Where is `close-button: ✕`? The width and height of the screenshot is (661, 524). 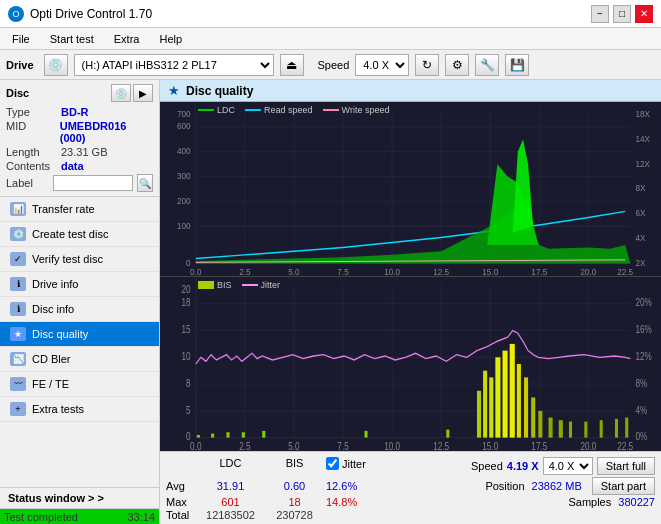
close-button: ✕ is located at coordinates (644, 14).